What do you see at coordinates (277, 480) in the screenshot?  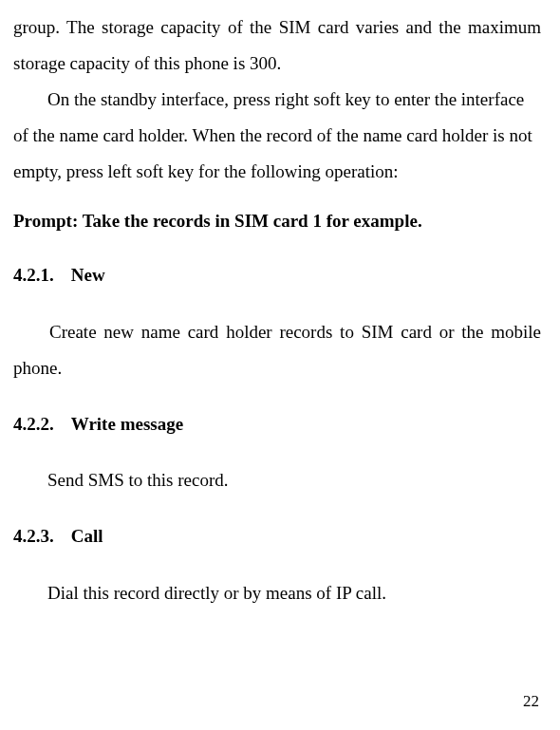 I see `paragraph-4-2-2: Send SMS to this record.` at bounding box center [277, 480].